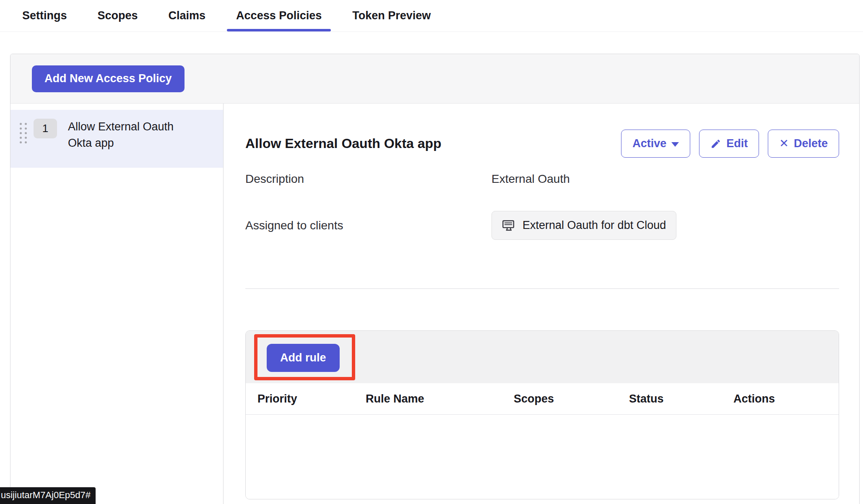 The image size is (863, 504). I want to click on assigned-clients-label: Assigned to clients, so click(368, 226).